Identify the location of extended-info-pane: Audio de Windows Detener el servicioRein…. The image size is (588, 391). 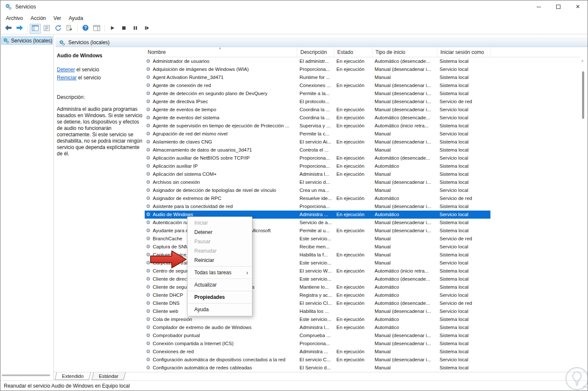
(100, 210).